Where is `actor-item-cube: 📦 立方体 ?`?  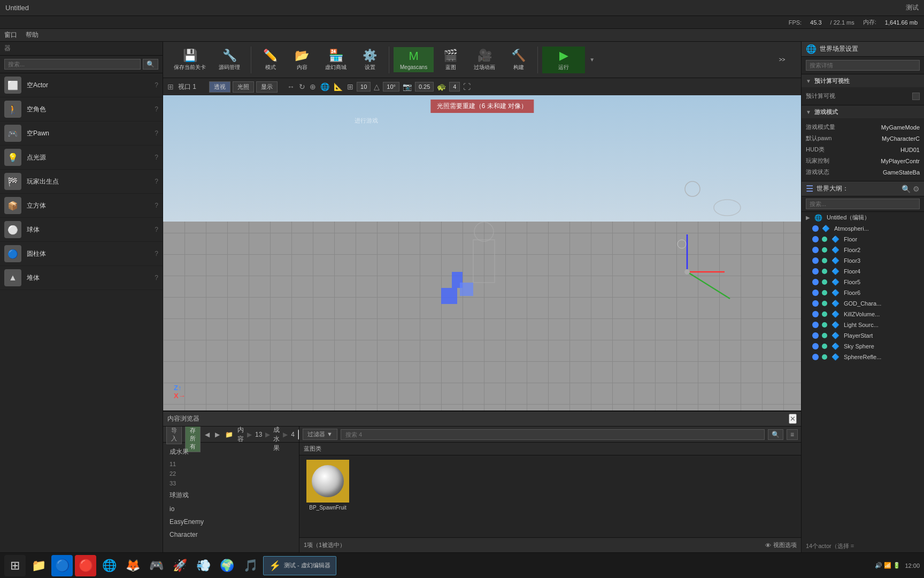 actor-item-cube: 📦 立方体 ? is located at coordinates (81, 206).